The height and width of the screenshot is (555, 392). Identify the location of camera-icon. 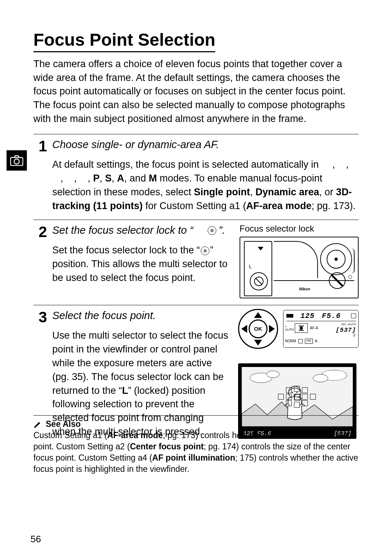
(17, 160).